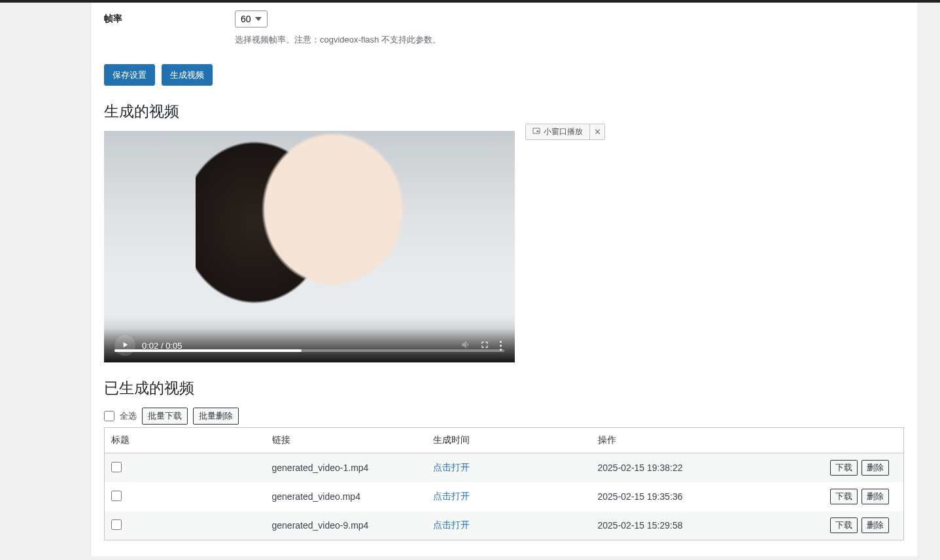 The width and height of the screenshot is (940, 560). Describe the element at coordinates (109, 416) in the screenshot. I see `select-all-checkbox` at that location.